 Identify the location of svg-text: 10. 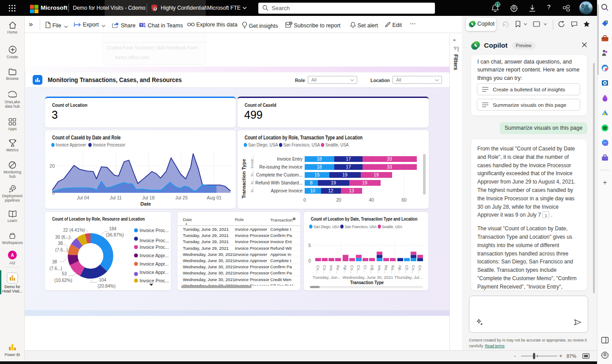
(313, 191).